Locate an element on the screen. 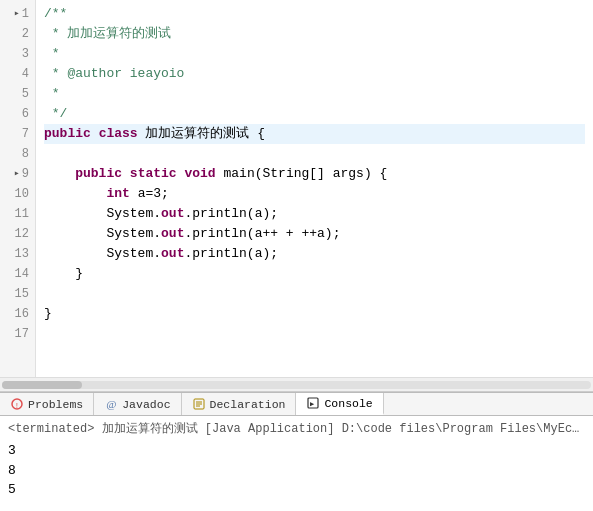 The width and height of the screenshot is (593, 511). console-line: 8 is located at coordinates (296, 471).